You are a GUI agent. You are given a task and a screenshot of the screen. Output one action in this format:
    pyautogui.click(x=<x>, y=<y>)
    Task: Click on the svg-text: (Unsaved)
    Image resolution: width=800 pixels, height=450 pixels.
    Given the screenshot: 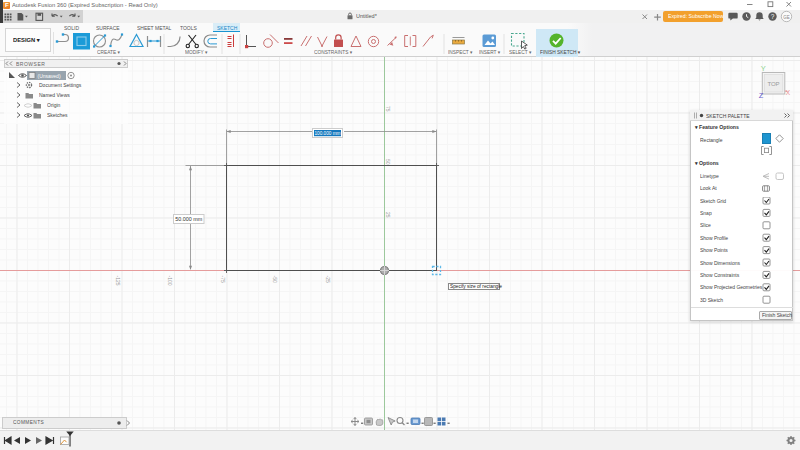 What is the action you would take?
    pyautogui.click(x=50, y=76)
    